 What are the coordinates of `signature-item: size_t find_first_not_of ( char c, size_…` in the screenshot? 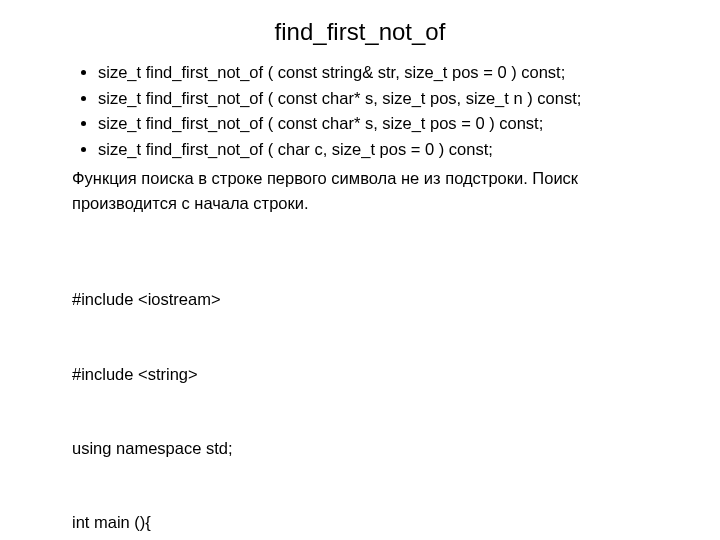 It's located at (373, 150).